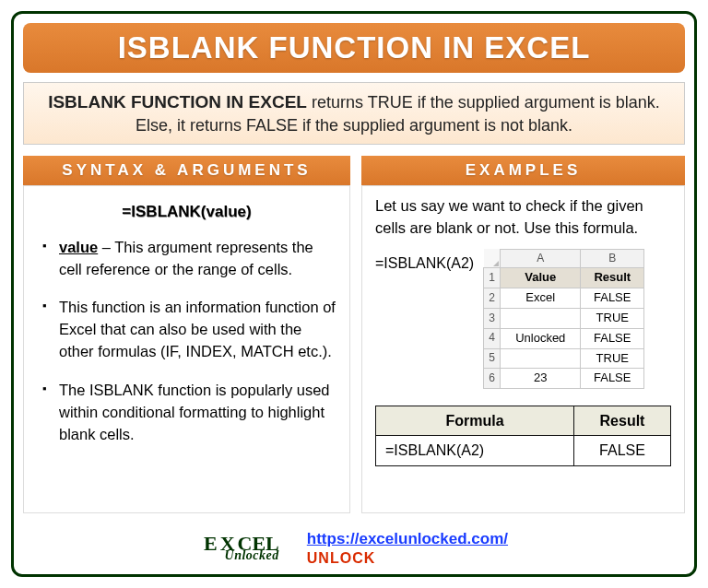 This screenshot has height=588, width=708. Describe the element at coordinates (407, 539) in the screenshot. I see `website-link: https://excelunlocked.com/` at that location.